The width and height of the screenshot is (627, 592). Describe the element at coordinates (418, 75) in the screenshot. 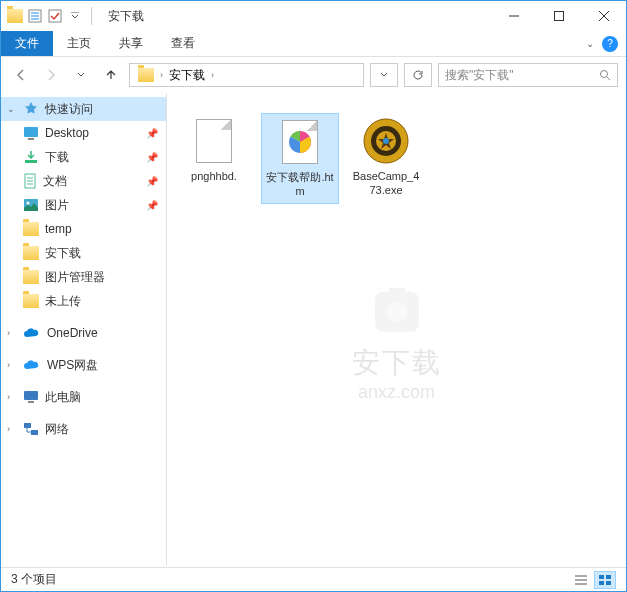

I see `refresh-button` at that location.